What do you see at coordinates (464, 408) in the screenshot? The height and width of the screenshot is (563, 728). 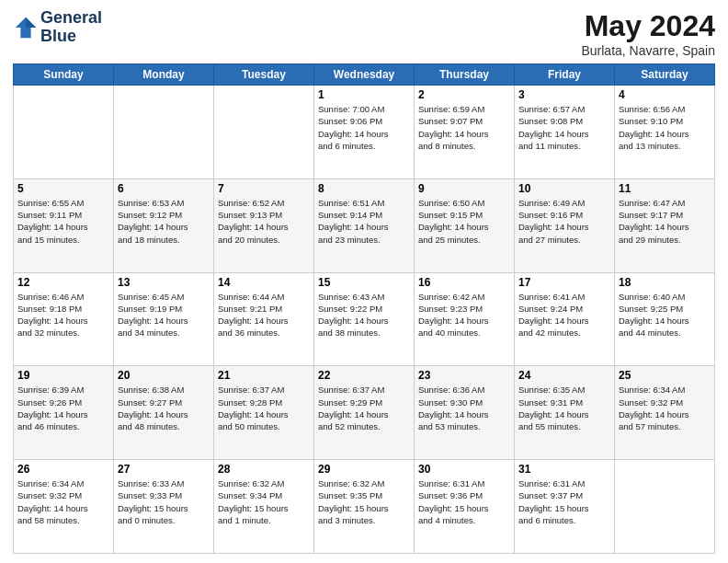 I see `day-info: Sunrise: 6:36 AM Sunset: 9:30 PM Dayligh…` at bounding box center [464, 408].